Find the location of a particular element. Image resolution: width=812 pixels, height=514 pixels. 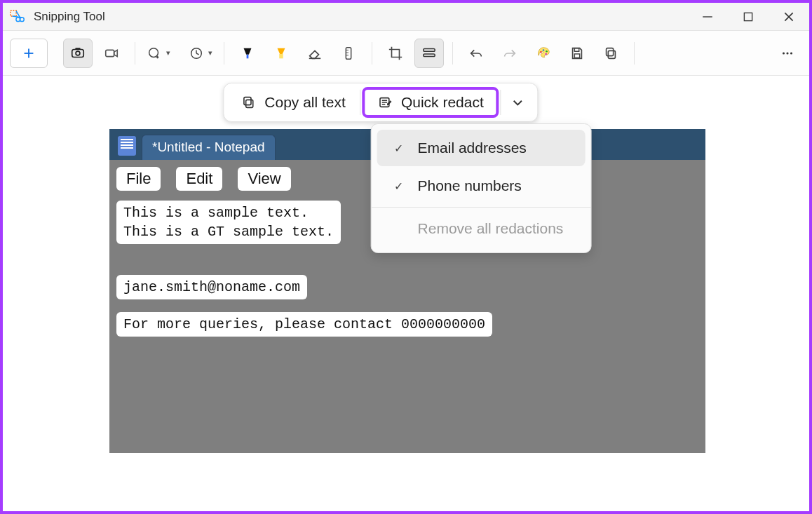

redo-button is located at coordinates (510, 53).